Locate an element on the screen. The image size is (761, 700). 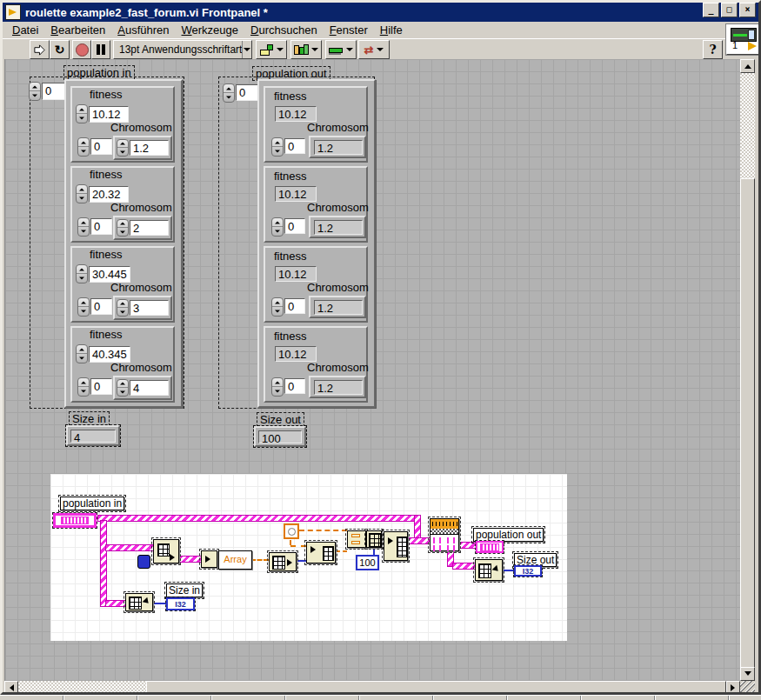
population-in-element-2: fitness 30.445 Chromosom 0 3 is located at coordinates (123, 284).